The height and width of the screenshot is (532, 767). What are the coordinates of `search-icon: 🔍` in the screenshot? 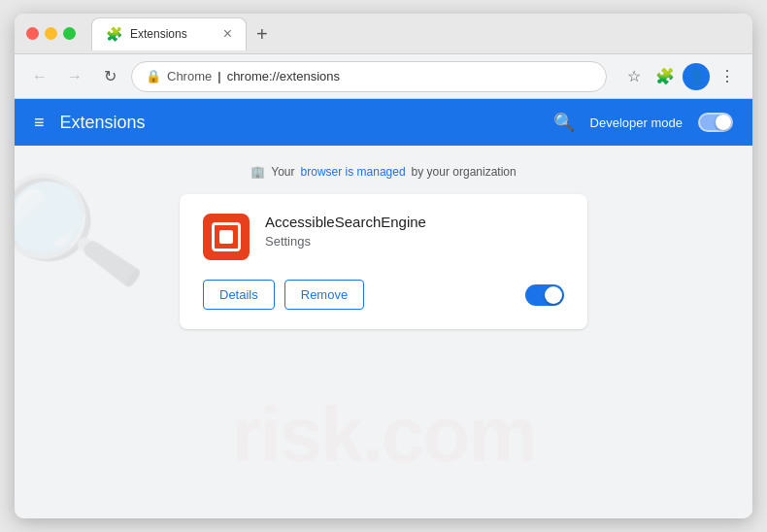 It's located at (564, 122).